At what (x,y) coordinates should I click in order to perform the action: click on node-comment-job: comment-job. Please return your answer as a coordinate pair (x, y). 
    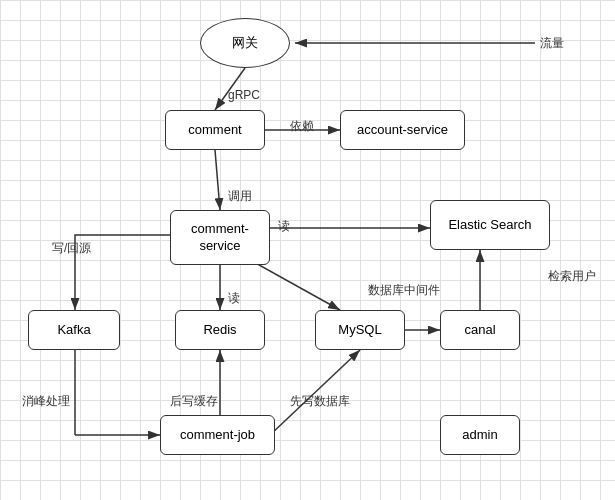
    Looking at the image, I should click on (218, 435).